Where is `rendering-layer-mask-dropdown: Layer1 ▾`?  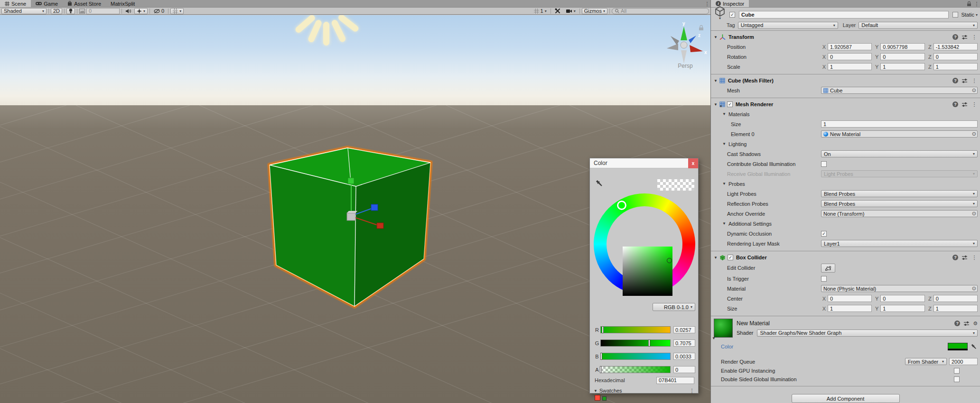
rendering-layer-mask-dropdown: Layer1 ▾ is located at coordinates (899, 244).